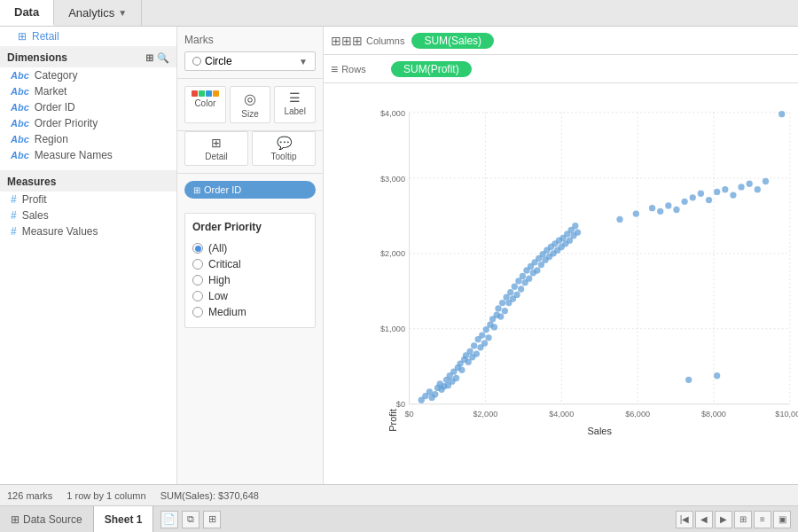 Image resolution: width=798 pixels, height=532 pixels. I want to click on detail-tooltip-row: ⊞ Detail 💬 Tooltip, so click(250, 153).